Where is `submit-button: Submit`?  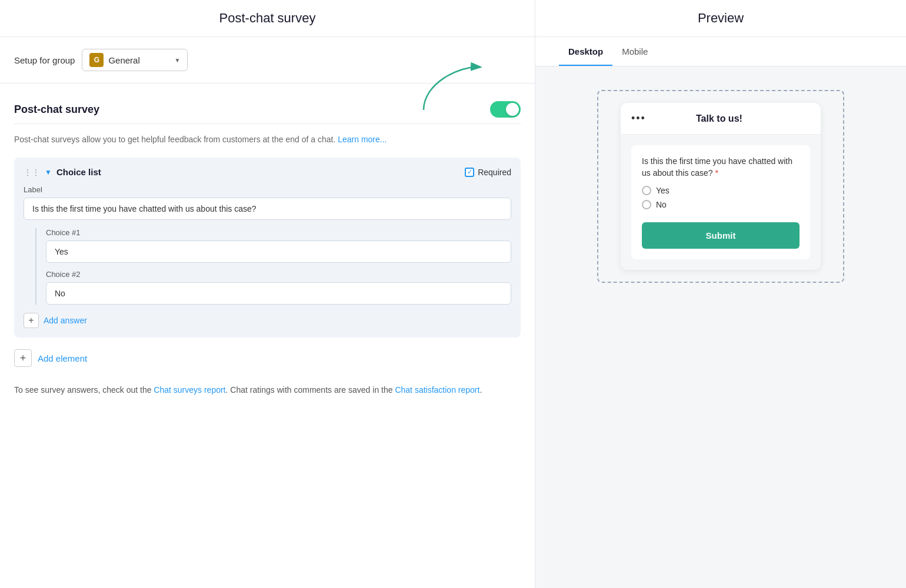 submit-button: Submit is located at coordinates (721, 235).